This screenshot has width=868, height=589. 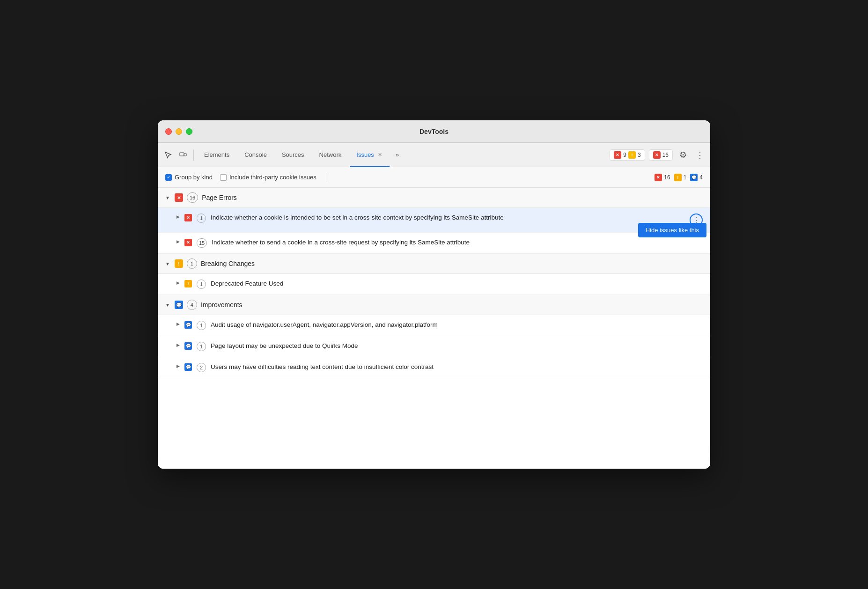 What do you see at coordinates (640, 155) in the screenshot?
I see `warning-count: 3` at bounding box center [640, 155].